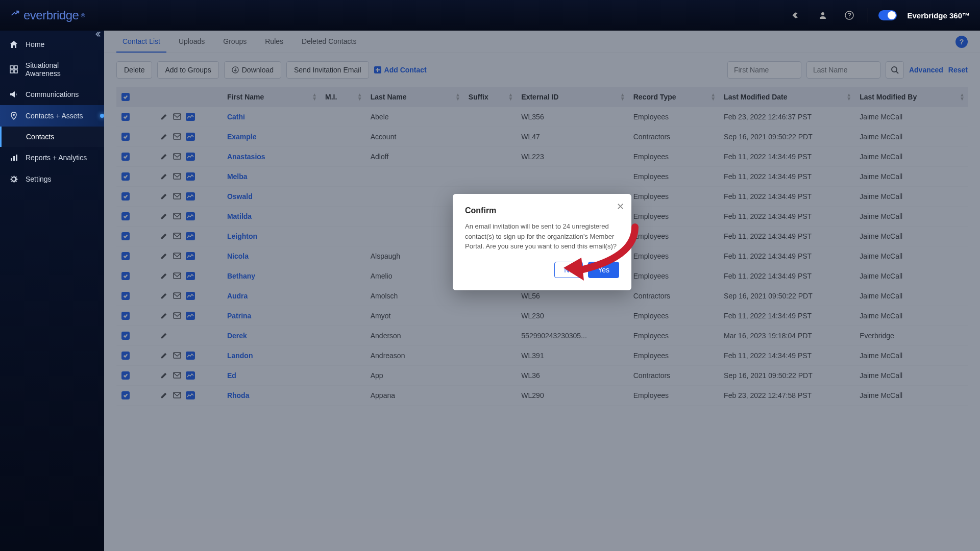  Describe the element at coordinates (14, 44) in the screenshot. I see `home-icon` at that location.